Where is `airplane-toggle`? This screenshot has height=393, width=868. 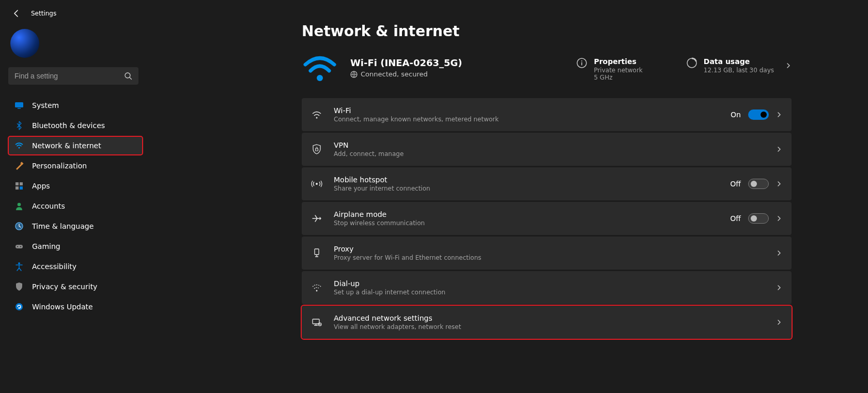
airplane-toggle is located at coordinates (758, 218).